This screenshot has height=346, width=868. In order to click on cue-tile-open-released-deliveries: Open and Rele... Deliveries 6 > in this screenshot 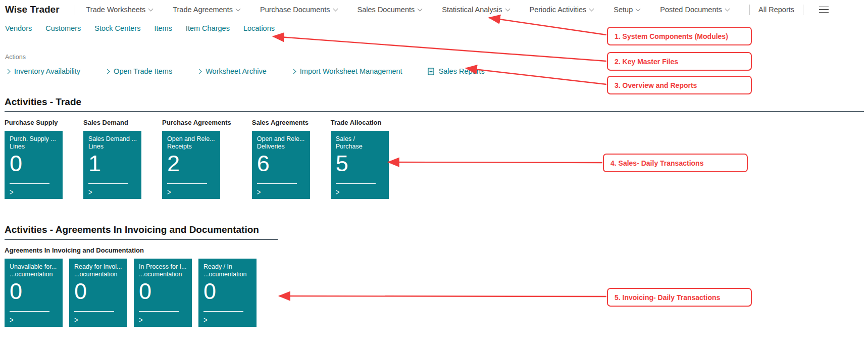, I will do `click(281, 165)`.